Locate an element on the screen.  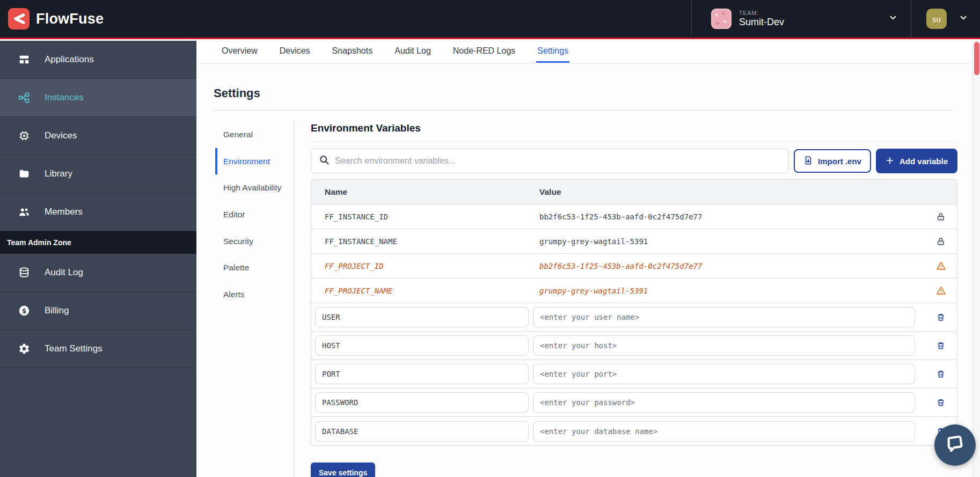
top-header-bar: FlowFuse TEAM: Sumit-Dev su is located at coordinates (490, 19).